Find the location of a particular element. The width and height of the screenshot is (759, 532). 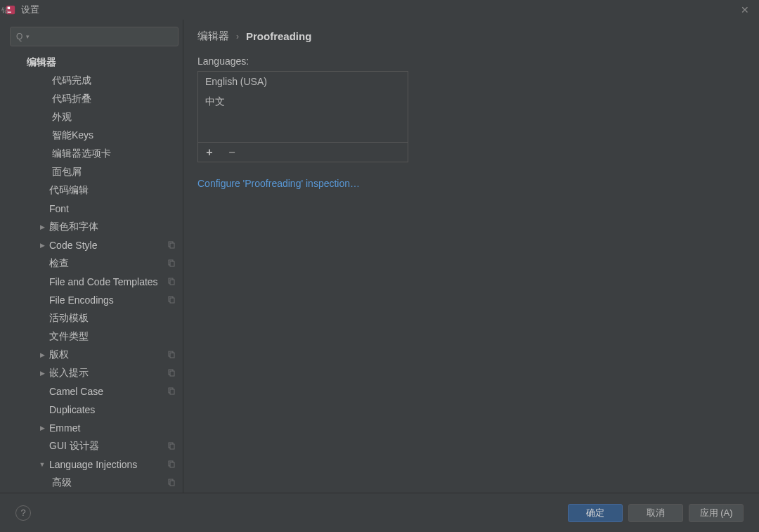

tree-item-label: GUI 设计器 is located at coordinates (108, 446).